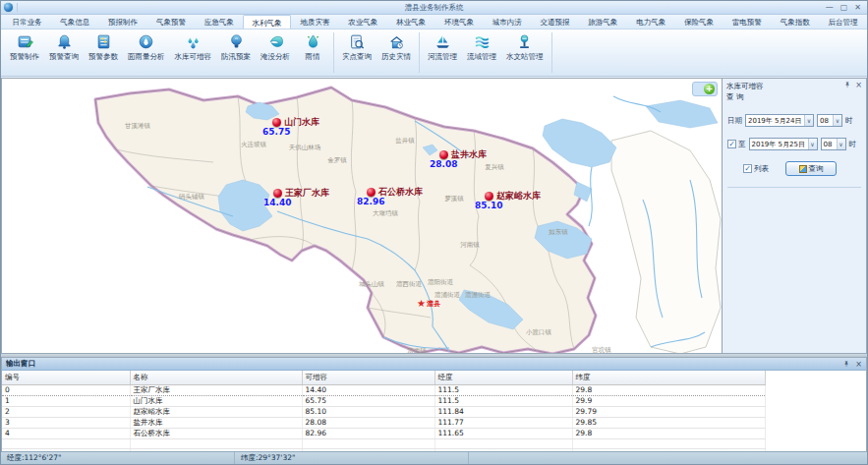 The width and height of the screenshot is (868, 465). Describe the element at coordinates (216, 411) in the screenshot. I see `table-cell: 赵家峪水库` at that location.